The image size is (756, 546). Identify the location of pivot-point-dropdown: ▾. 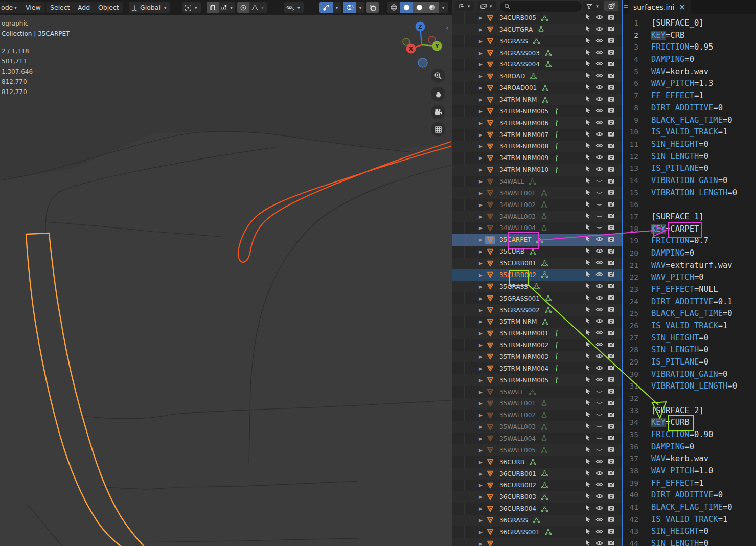
(192, 7).